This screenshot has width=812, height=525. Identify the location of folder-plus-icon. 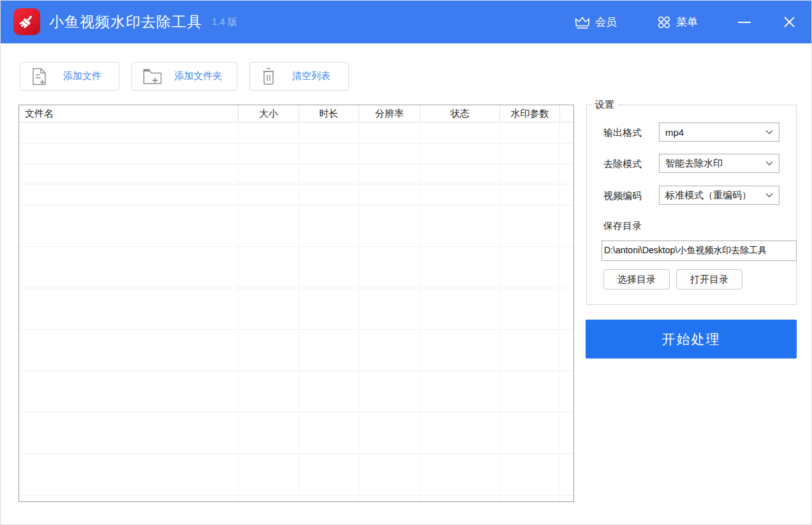
(152, 77).